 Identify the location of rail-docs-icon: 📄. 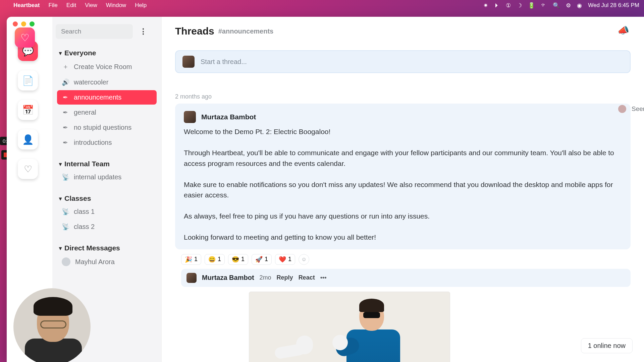
(28, 80).